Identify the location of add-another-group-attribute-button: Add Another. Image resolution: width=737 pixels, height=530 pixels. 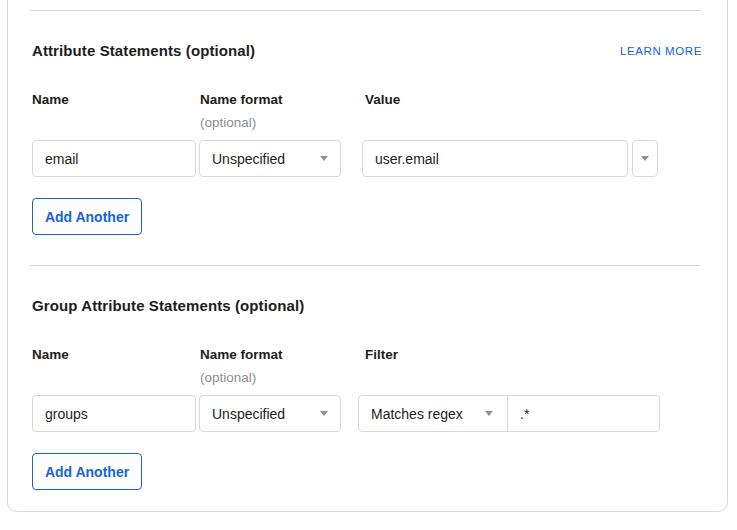
(87, 472).